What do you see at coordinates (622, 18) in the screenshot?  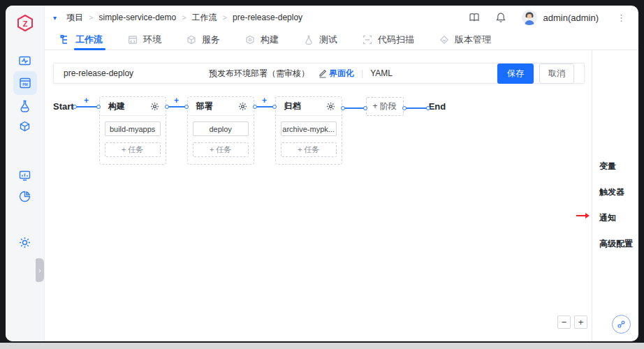 I see `more-options-kebab-icon: ⋮` at bounding box center [622, 18].